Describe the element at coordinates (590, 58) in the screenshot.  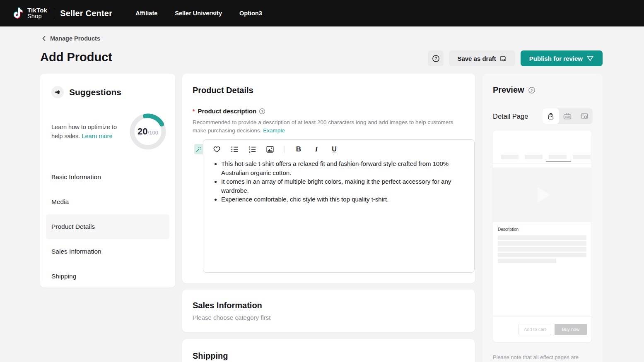
I see `publish-nabla-icon` at that location.